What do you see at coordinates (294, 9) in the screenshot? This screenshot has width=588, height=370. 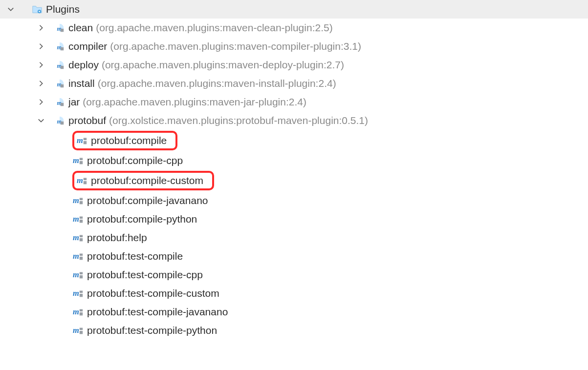 I see `tree-root-row: . Plugins` at bounding box center [294, 9].